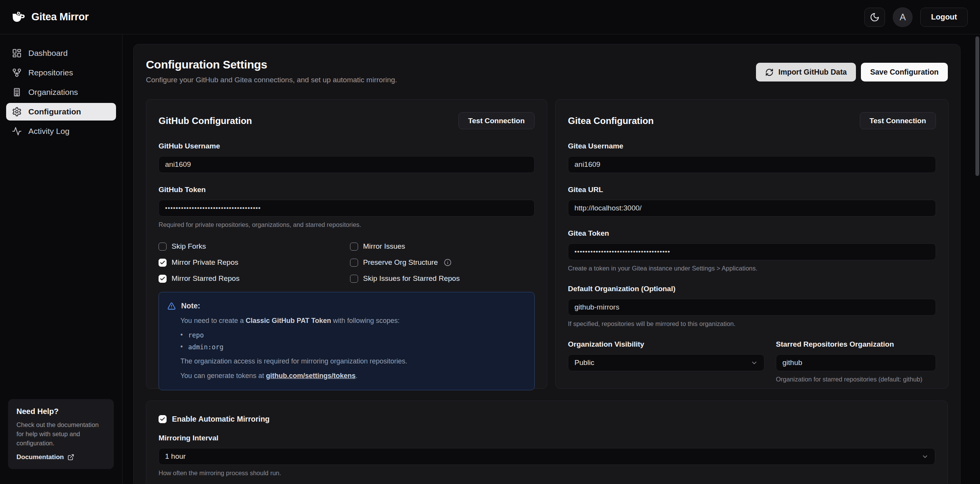  What do you see at coordinates (61, 53) in the screenshot?
I see `sidebar-item-dashboard: Dashboard` at bounding box center [61, 53].